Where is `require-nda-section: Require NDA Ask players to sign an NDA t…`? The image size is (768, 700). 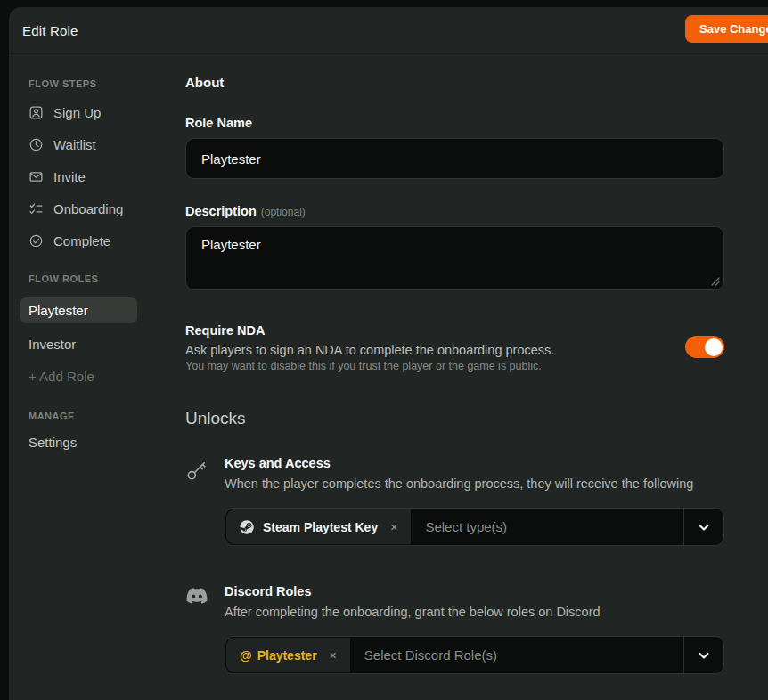
require-nda-section: Require NDA Ask players to sign an NDA t… is located at coordinates (454, 347).